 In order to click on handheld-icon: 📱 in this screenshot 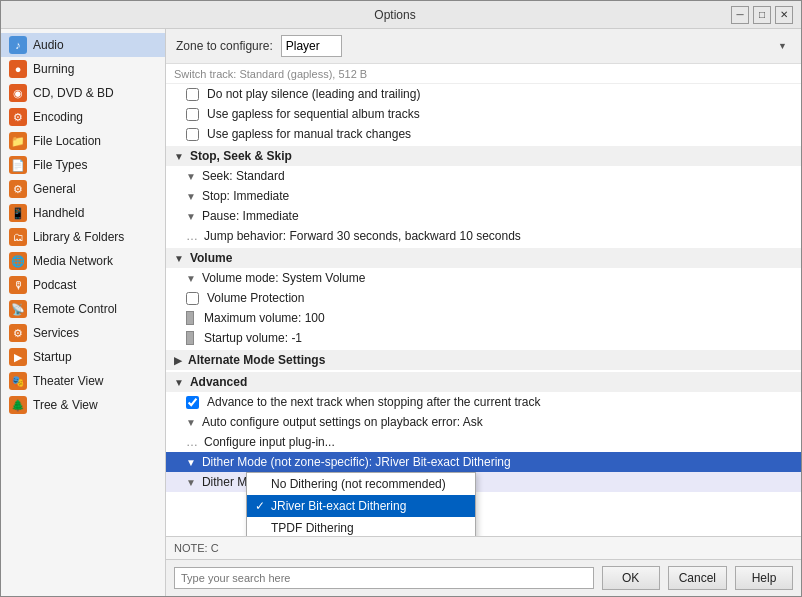, I will do `click(18, 213)`.